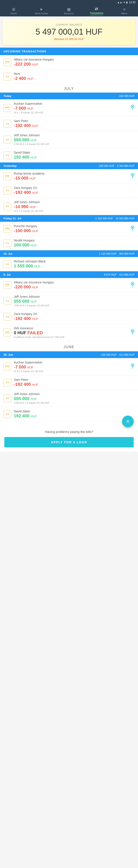  I want to click on date-row-yesterday: Yesterday -192 000 HUF 5 303 900 HUF, so click(69, 166).